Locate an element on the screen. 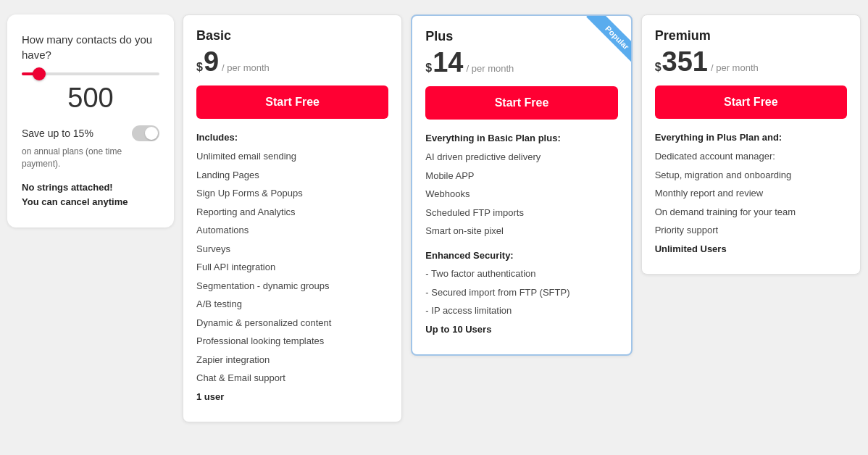 The image size is (868, 455). pricing-card-premium: Premium $ 351 / per month Start Free Eve… is located at coordinates (751, 145).